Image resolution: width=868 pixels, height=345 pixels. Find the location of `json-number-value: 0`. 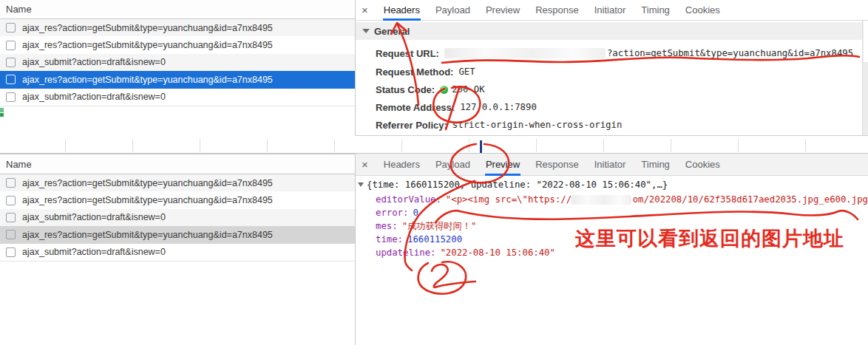

json-number-value: 0 is located at coordinates (416, 213).